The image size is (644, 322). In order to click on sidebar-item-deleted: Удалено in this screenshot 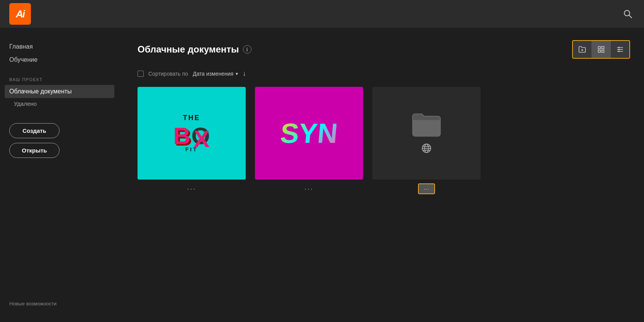, I will do `click(62, 103)`.